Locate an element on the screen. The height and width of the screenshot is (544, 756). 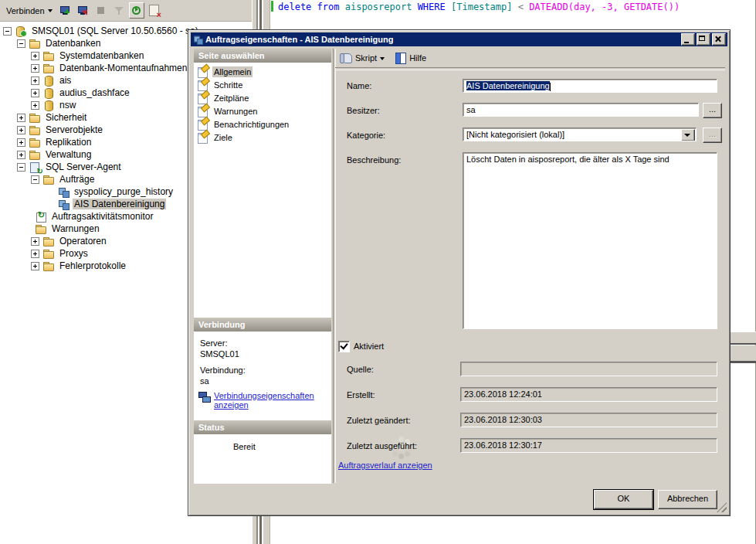
help-button-label: Hilfe is located at coordinates (418, 58).